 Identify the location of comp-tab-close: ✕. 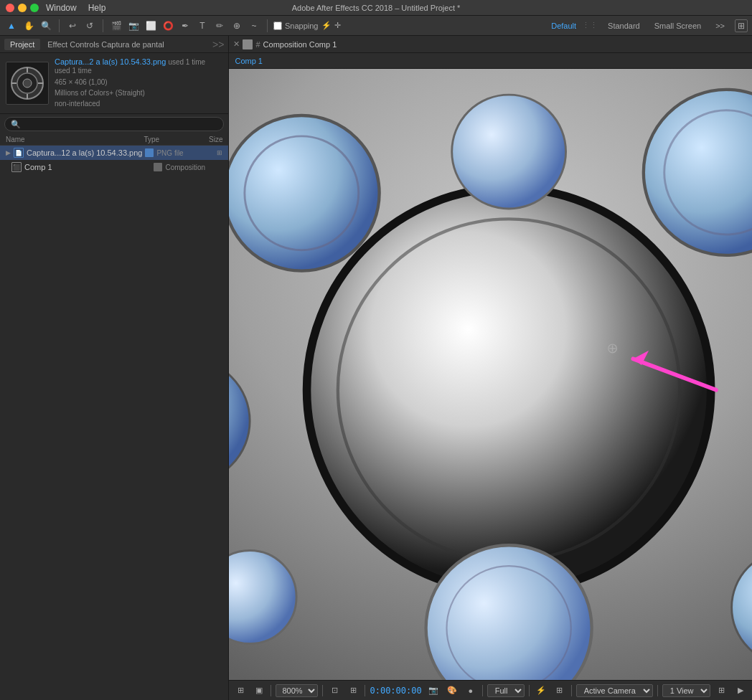
(237, 44).